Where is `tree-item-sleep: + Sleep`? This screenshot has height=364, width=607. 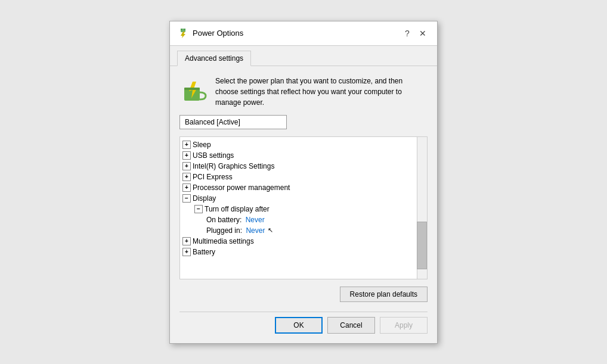 tree-item-sleep: + Sleep is located at coordinates (298, 145).